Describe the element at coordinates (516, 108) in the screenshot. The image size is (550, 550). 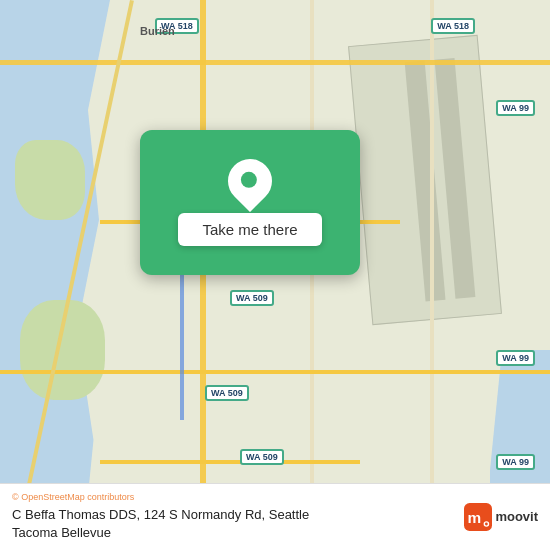
I see `badge-wa99-1: WA 99` at that location.